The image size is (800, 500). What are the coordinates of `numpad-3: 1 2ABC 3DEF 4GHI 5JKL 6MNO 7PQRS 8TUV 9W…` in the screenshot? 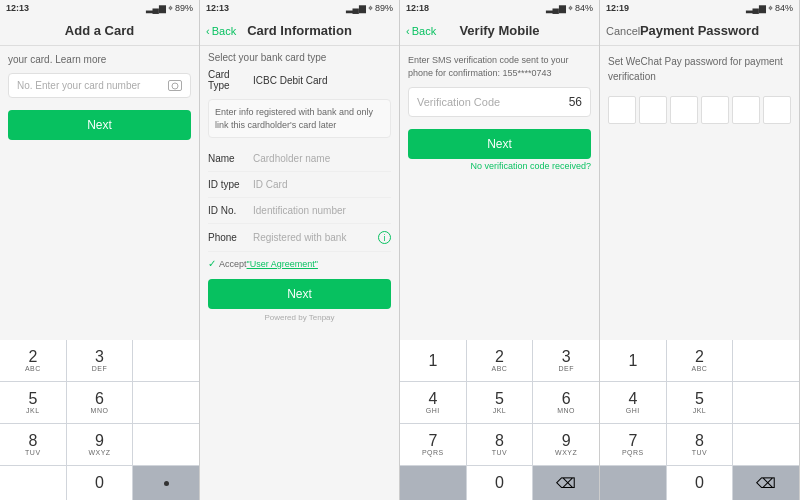 It's located at (500, 420).